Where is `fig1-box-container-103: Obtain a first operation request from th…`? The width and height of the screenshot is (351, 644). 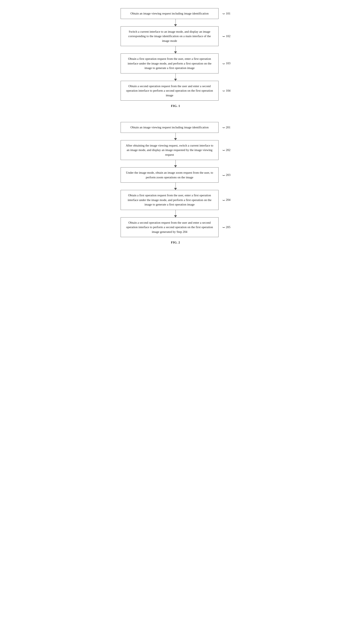
fig1-box-container-103: Obtain a first operation request from th… is located at coordinates (176, 64).